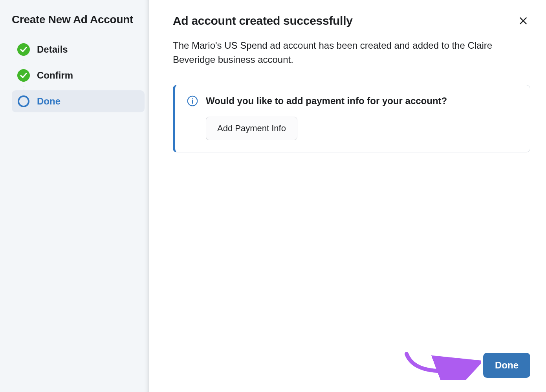 This screenshot has width=546, height=392. Describe the element at coordinates (49, 101) in the screenshot. I see `step-label: Done` at that location.